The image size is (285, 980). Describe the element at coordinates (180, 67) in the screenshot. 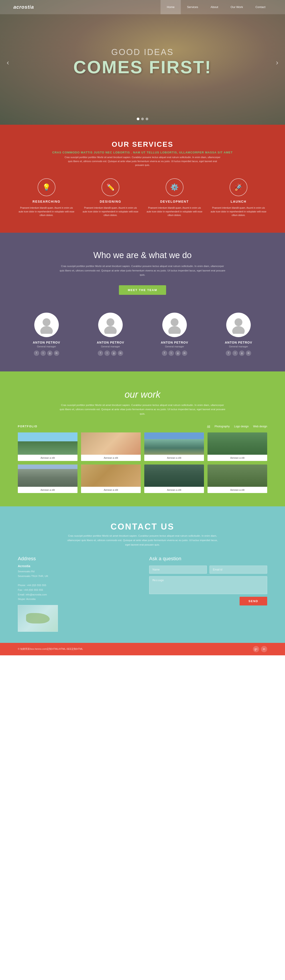

I see `hero-title-bold: FIRST!` at that location.